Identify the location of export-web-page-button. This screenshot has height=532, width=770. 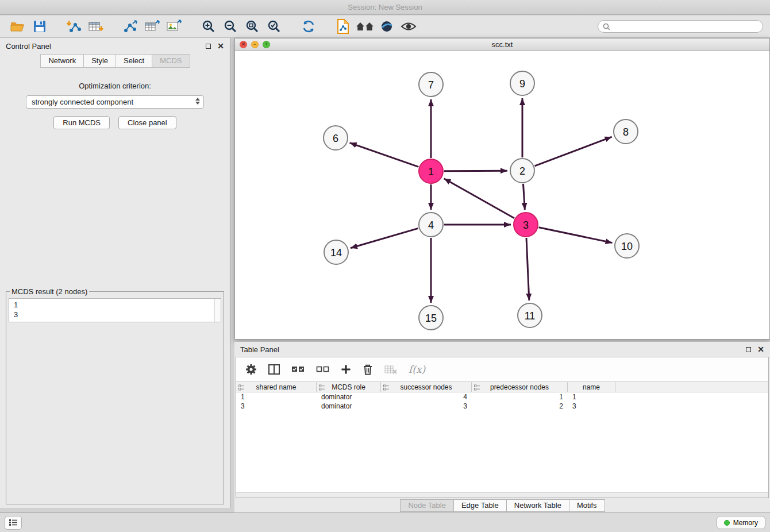
(343, 26).